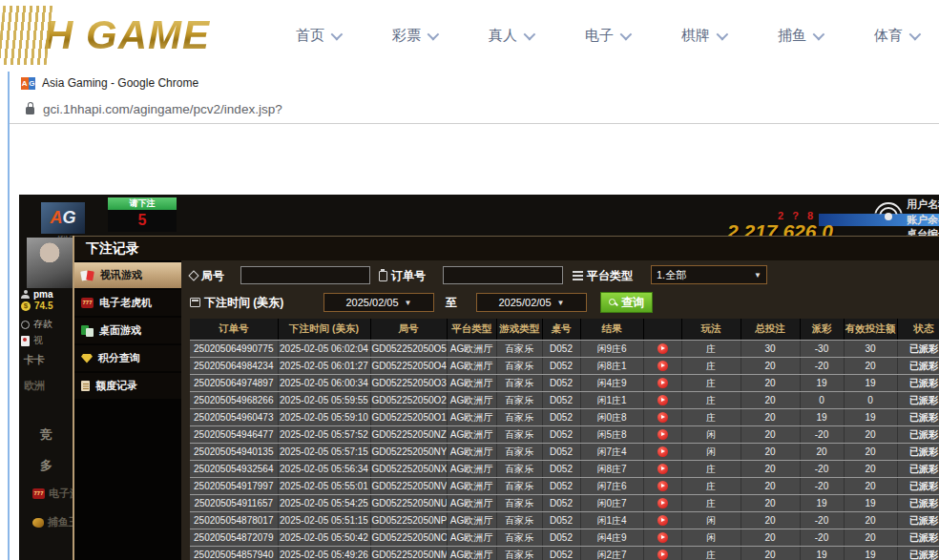  I want to click on sidebar-item-slot-machine: 777 电子老虎机, so click(128, 303).